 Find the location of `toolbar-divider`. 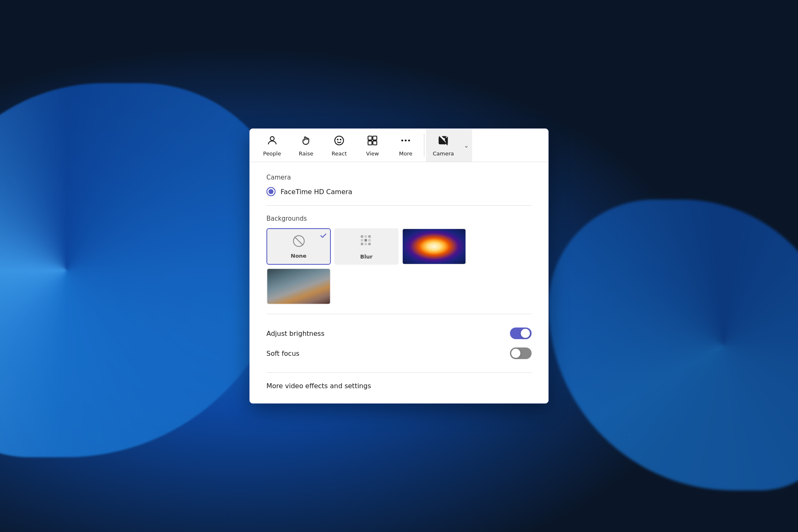

toolbar-divider is located at coordinates (424, 145).